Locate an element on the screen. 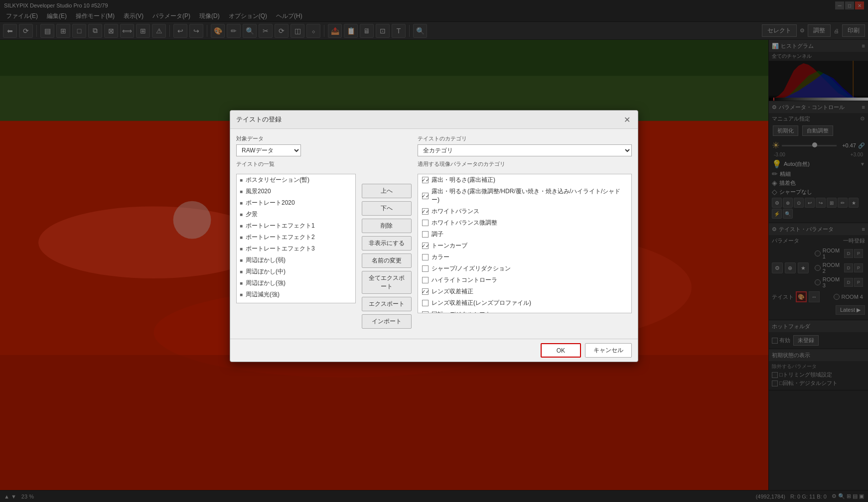 The width and height of the screenshot is (868, 502). taste-list: ■ ポスタリゼーション(暫) ■ 風景2020 ■ ポートレート2020 ■ is located at coordinates (296, 239).